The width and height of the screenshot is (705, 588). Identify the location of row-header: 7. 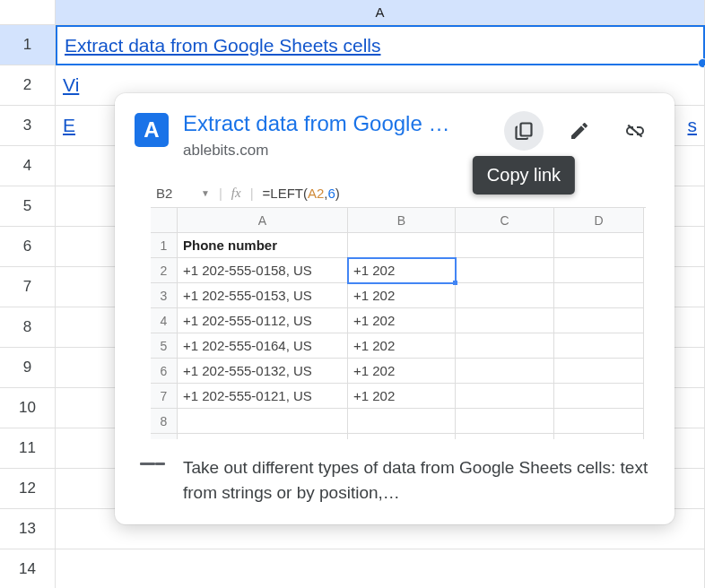
(28, 287).